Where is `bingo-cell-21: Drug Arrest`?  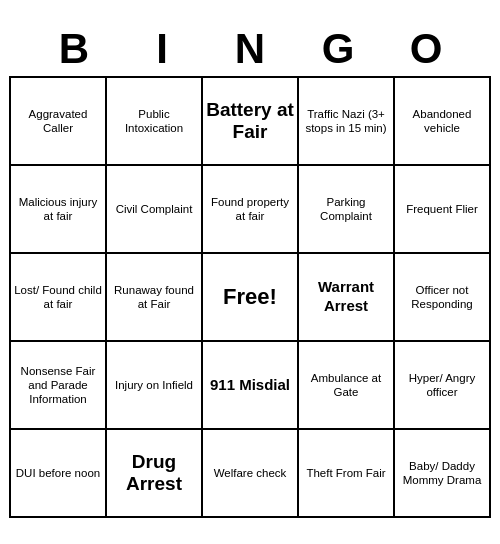 bingo-cell-21: Drug Arrest is located at coordinates (155, 474).